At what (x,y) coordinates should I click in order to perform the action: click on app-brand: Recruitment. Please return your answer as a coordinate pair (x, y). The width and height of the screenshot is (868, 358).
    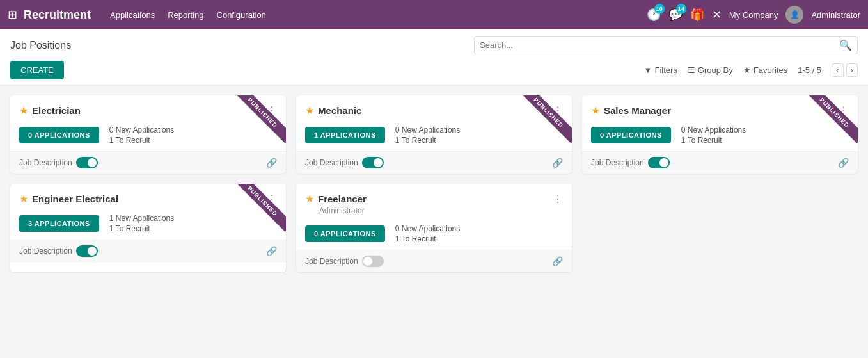
    Looking at the image, I should click on (58, 15).